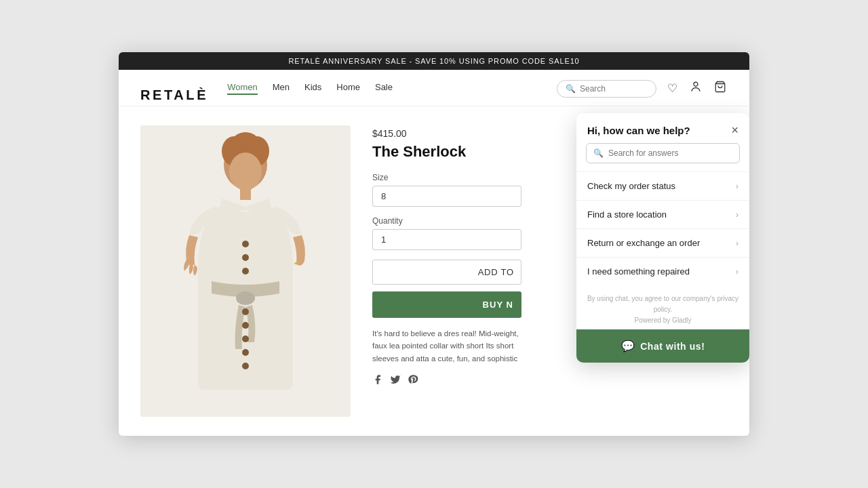  I want to click on product-title: The Sherlock, so click(447, 152).